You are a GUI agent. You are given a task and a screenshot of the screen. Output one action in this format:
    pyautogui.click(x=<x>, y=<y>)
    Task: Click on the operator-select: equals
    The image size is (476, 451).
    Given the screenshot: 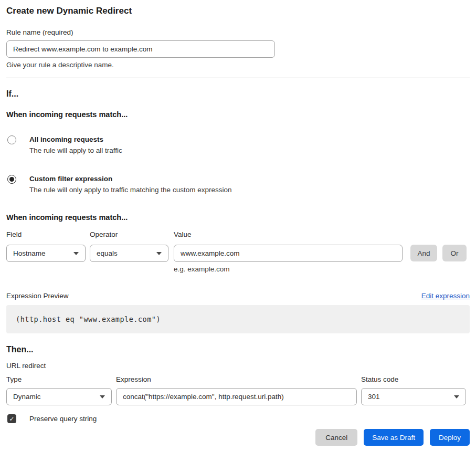 What is the action you would take?
    pyautogui.click(x=129, y=253)
    